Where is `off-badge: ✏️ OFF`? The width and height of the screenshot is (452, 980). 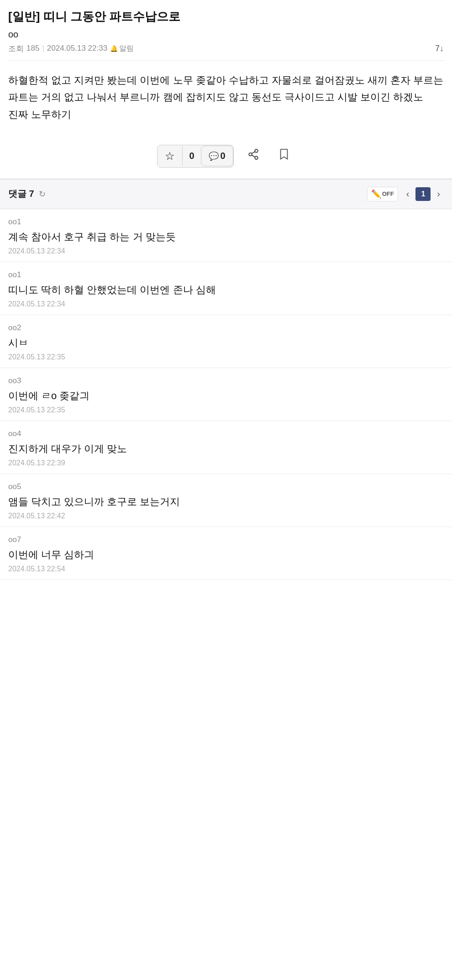 off-badge: ✏️ OFF is located at coordinates (383, 194).